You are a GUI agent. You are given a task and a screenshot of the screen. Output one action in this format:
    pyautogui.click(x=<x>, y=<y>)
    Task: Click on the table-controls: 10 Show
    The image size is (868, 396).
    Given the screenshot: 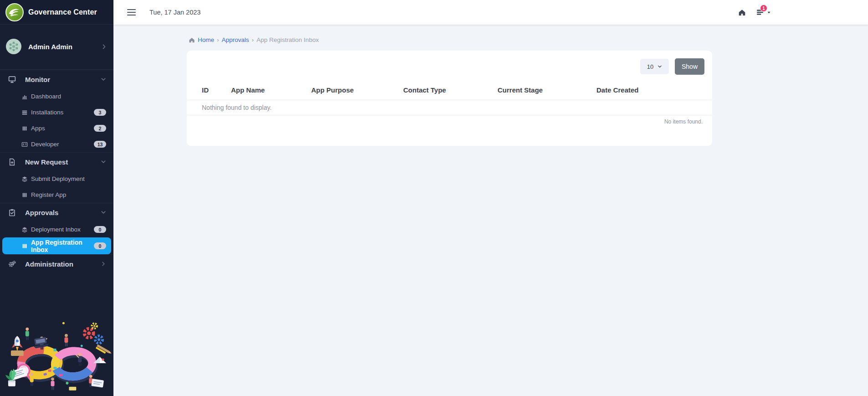 What is the action you would take?
    pyautogui.click(x=449, y=66)
    